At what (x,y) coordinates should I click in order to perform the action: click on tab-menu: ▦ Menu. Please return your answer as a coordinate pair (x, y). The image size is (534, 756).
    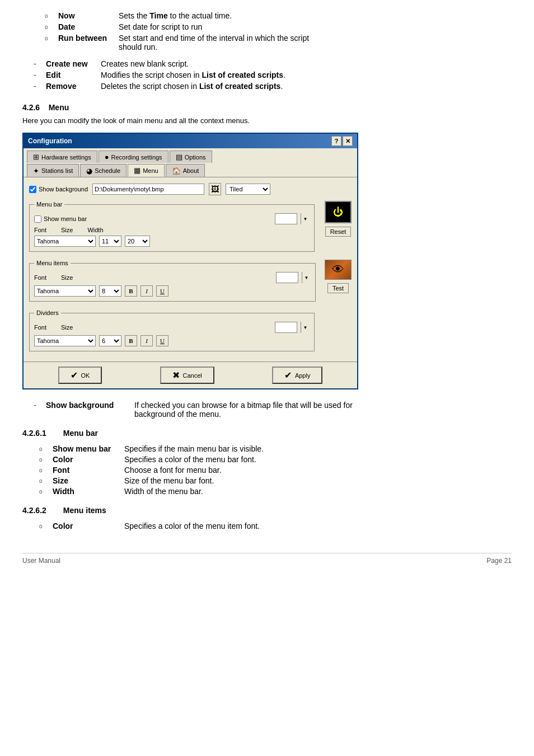
    Looking at the image, I should click on (146, 170).